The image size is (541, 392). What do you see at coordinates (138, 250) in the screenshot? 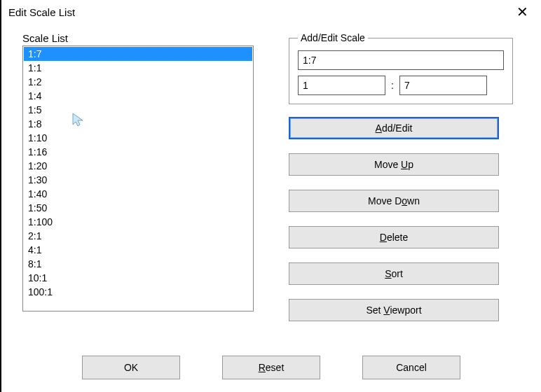
I see `list-item: 4:1` at bounding box center [138, 250].